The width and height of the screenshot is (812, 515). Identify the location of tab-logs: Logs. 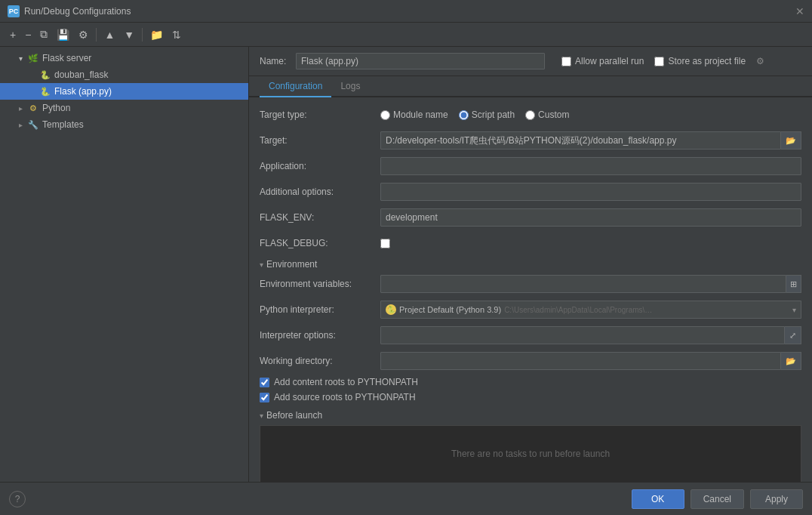
(350, 87).